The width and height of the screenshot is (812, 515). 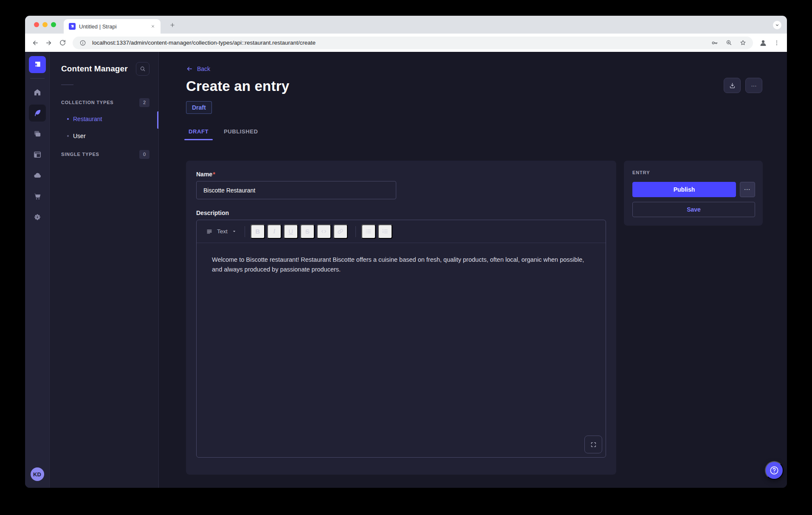 What do you see at coordinates (274, 232) in the screenshot?
I see `italic-button: I` at bounding box center [274, 232].